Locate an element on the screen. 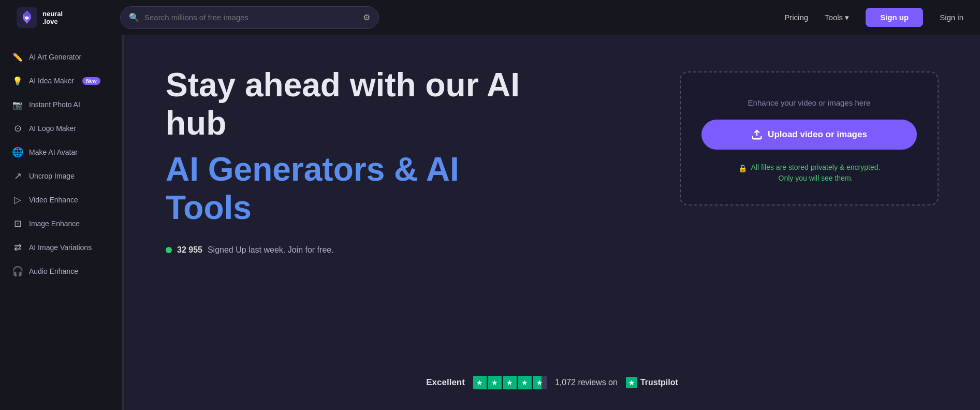  upload-button-label: Upload video or images is located at coordinates (817, 135).